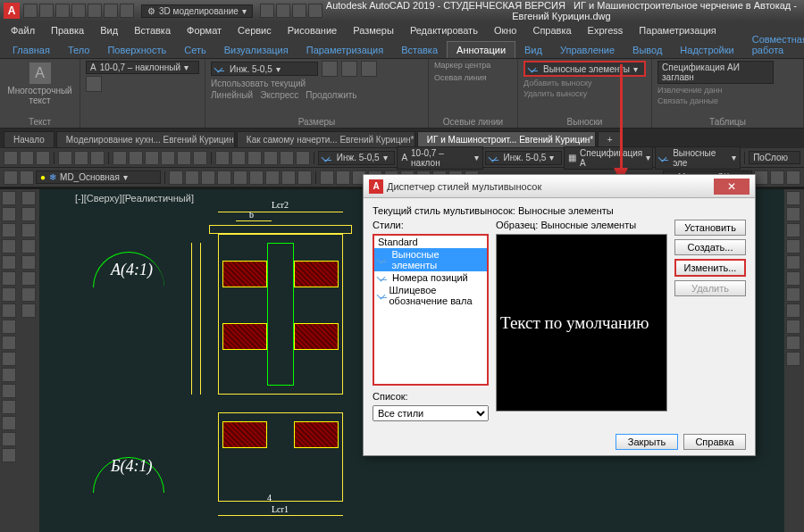 This screenshot has height=532, width=804. What do you see at coordinates (326, 139) in the screenshot?
I see `file-tab-2: Как самому начерти... Евгений Курицин*×` at bounding box center [326, 139].